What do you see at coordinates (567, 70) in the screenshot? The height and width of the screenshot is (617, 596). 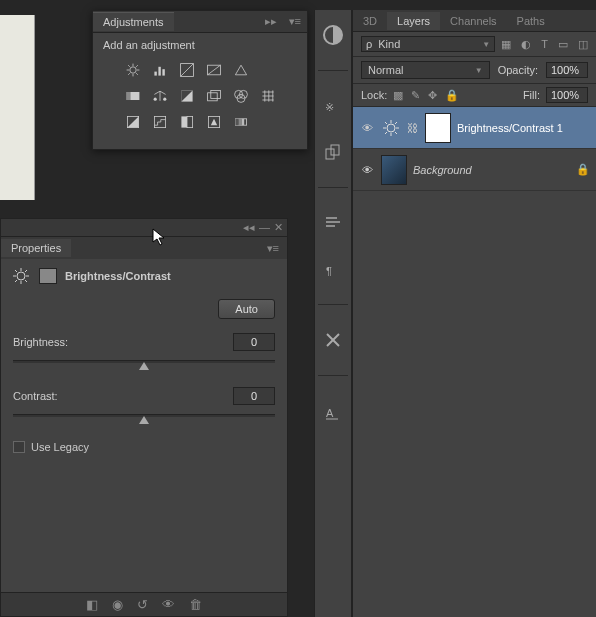 I see `opacity-input: 100%` at bounding box center [567, 70].